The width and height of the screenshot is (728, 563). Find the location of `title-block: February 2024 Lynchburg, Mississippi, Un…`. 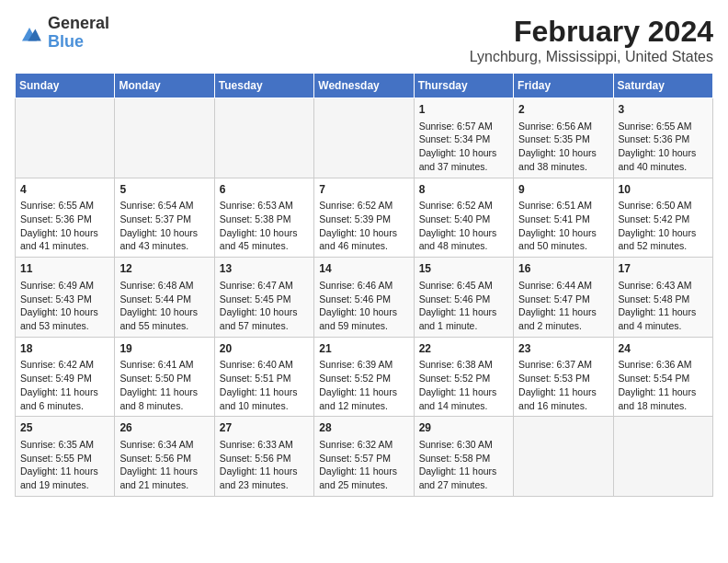

title-block: February 2024 Lynchburg, Mississippi, Un… is located at coordinates (592, 40).